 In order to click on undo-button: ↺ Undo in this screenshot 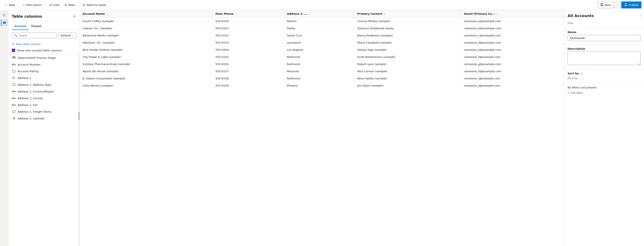, I will do `click(54, 5)`.